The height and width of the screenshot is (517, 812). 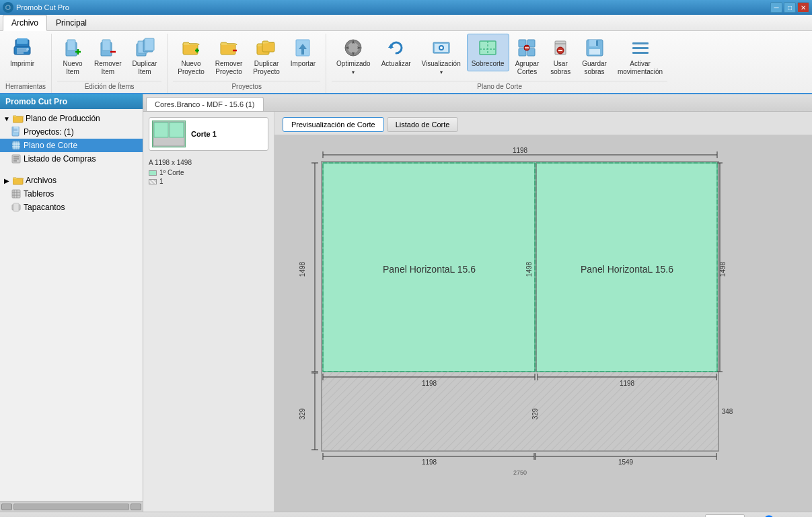 I want to click on plano-corte-label: Plano de Corte, so click(x=499, y=86).